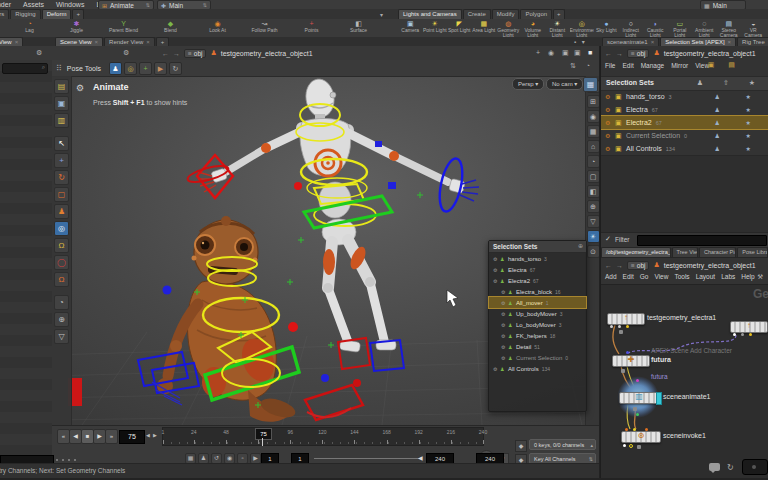 The width and height of the screenshot is (768, 480). What do you see at coordinates (538, 247) in the screenshot?
I see `floating-panel-title: Selection Sets` at bounding box center [538, 247].